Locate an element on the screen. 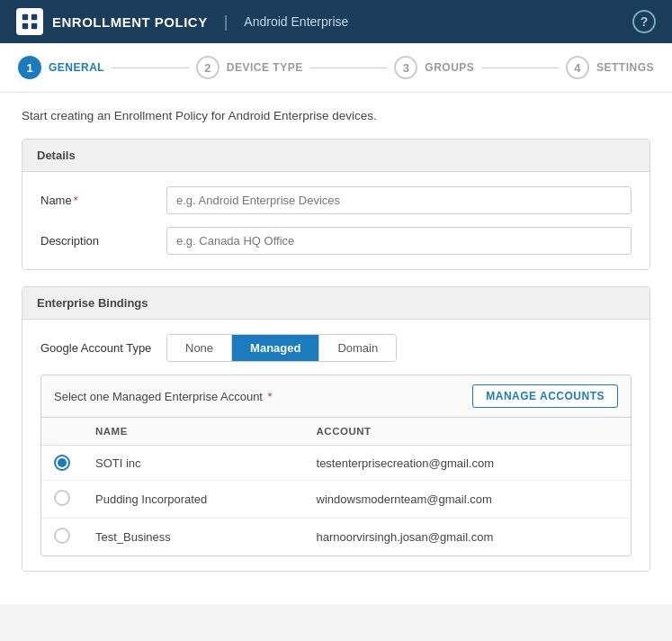  step-4-label: SETTINGS is located at coordinates (625, 68).